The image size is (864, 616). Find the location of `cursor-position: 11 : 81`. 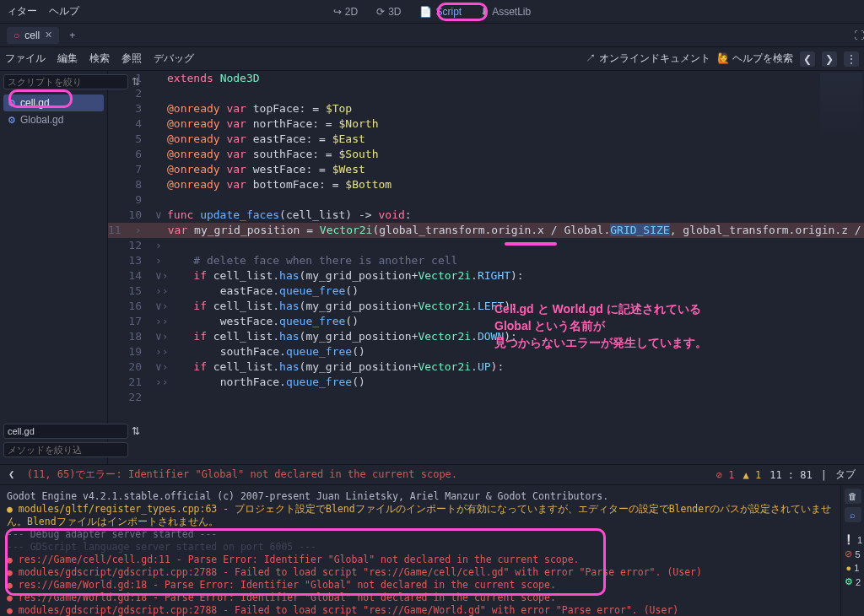

cursor-position: 11 : 81 is located at coordinates (791, 475).